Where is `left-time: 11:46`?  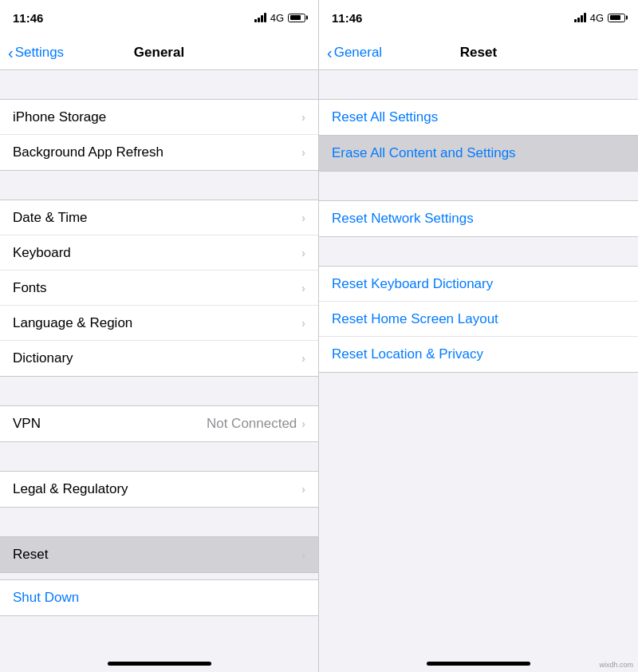
left-time: 11:46 is located at coordinates (28, 18).